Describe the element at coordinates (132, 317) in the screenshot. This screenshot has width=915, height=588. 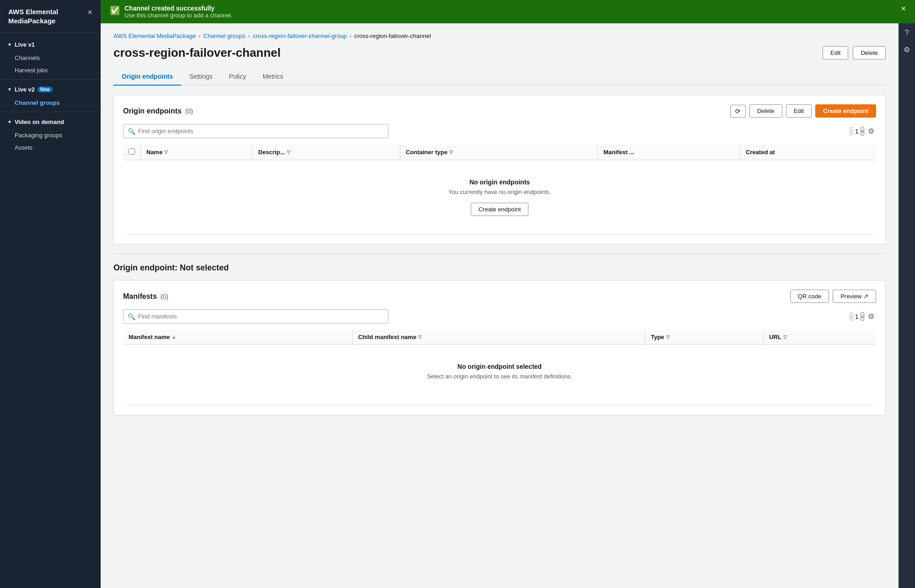
I see `manifests-search-icon: 🔍` at that location.